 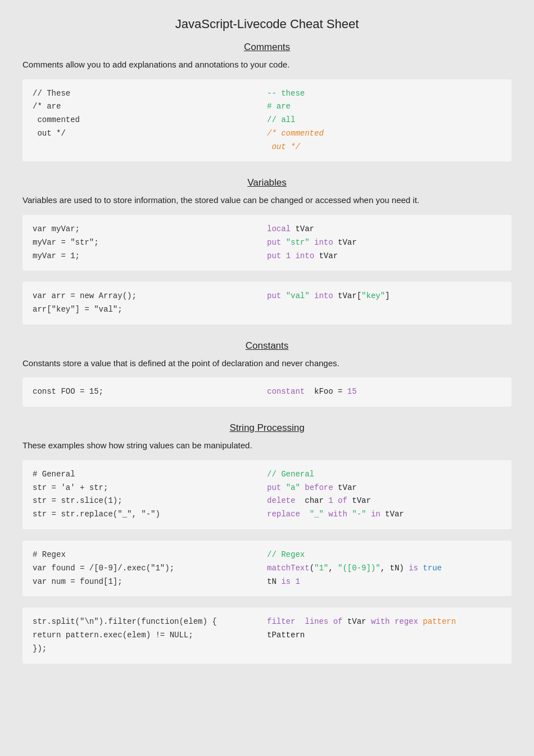 I want to click on comments-title: Comments, so click(x=267, y=47).